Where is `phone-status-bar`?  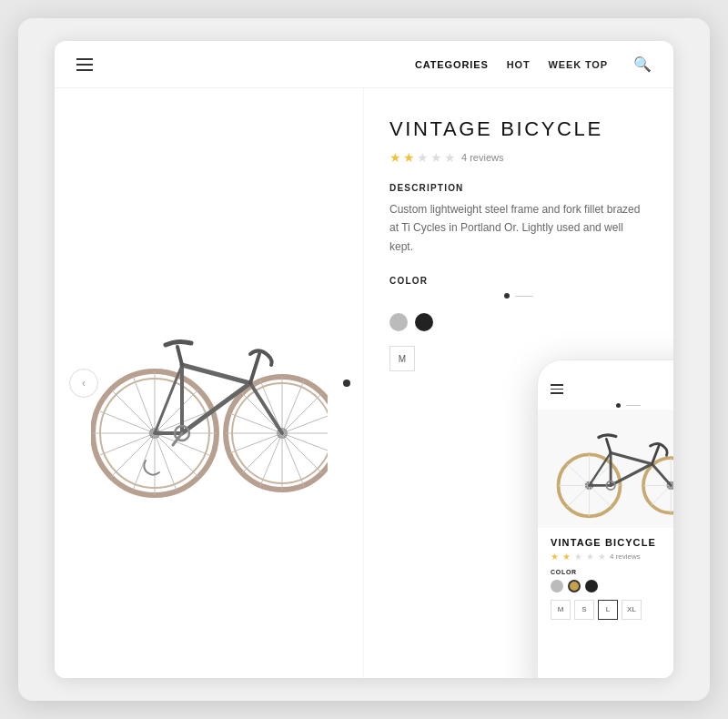 phone-status-bar is located at coordinates (606, 370).